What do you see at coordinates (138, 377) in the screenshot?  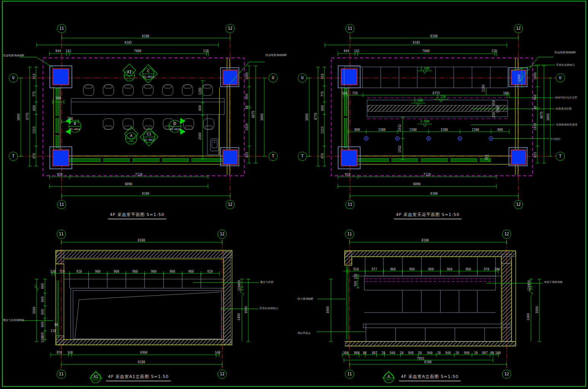 I see `elevation-a1-title: 4F 采血室A1立面图 S=1:50` at bounding box center [138, 377].